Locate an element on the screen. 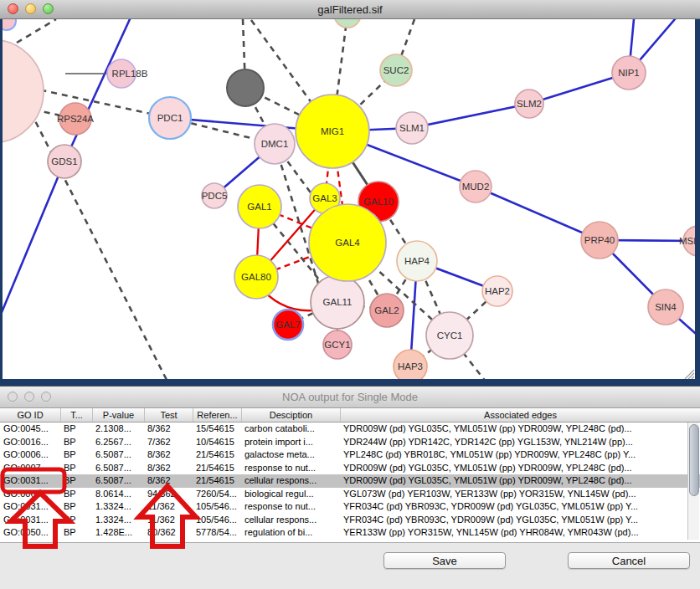  table-cell: carbon cataboli... is located at coordinates (291, 429).